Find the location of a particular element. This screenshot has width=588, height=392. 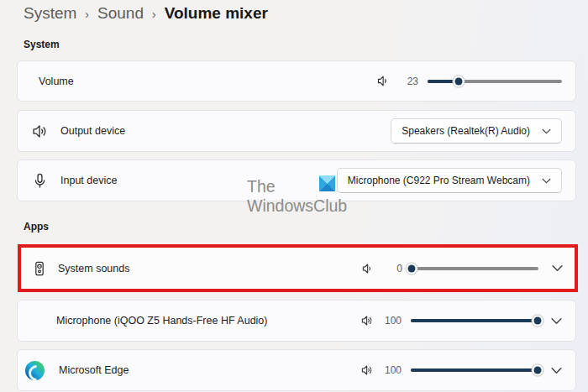

output-device-row: Output device Speakers (Realtek(R) Audio… is located at coordinates (297, 131).